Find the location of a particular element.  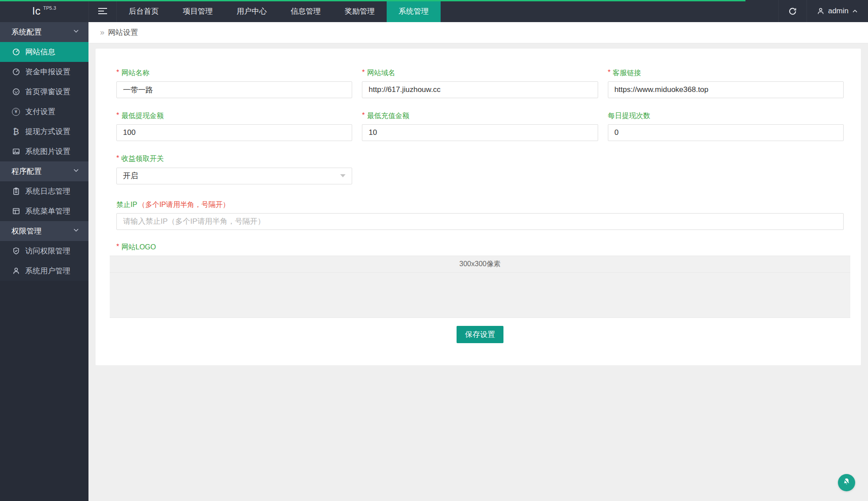

field-label-text: 收益领取开关 is located at coordinates (142, 158).